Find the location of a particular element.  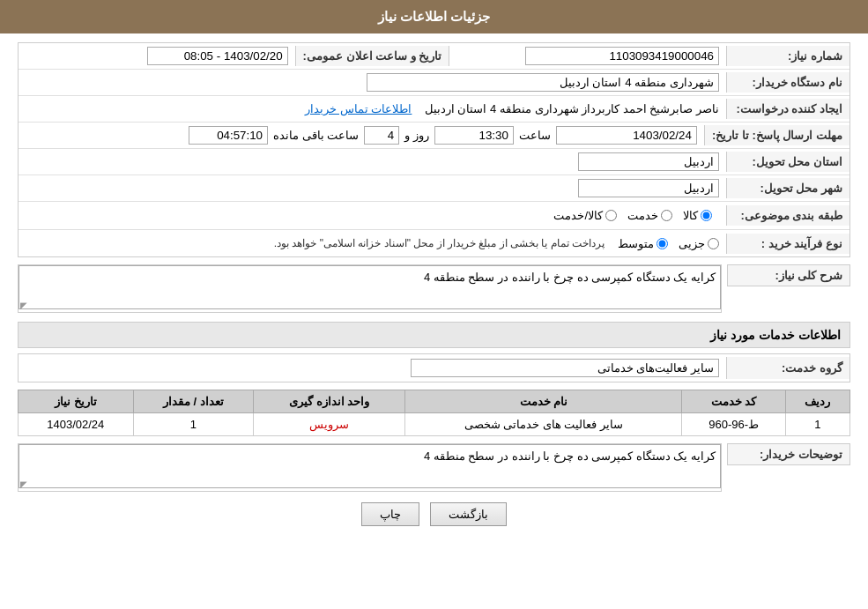

cell-service-code: ط-96-960 is located at coordinates (733, 425).